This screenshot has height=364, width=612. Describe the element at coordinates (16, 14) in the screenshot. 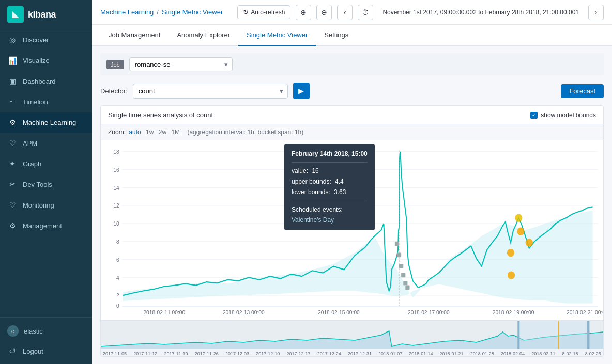

I see `kibana-logo-icon` at that location.